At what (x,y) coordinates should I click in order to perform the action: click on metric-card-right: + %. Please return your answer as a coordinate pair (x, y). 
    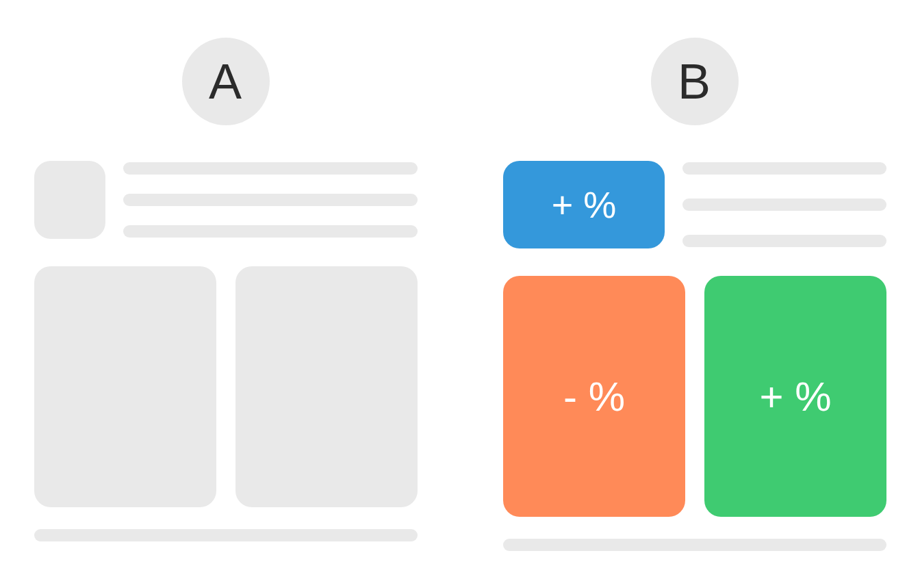
    Looking at the image, I should click on (795, 396).